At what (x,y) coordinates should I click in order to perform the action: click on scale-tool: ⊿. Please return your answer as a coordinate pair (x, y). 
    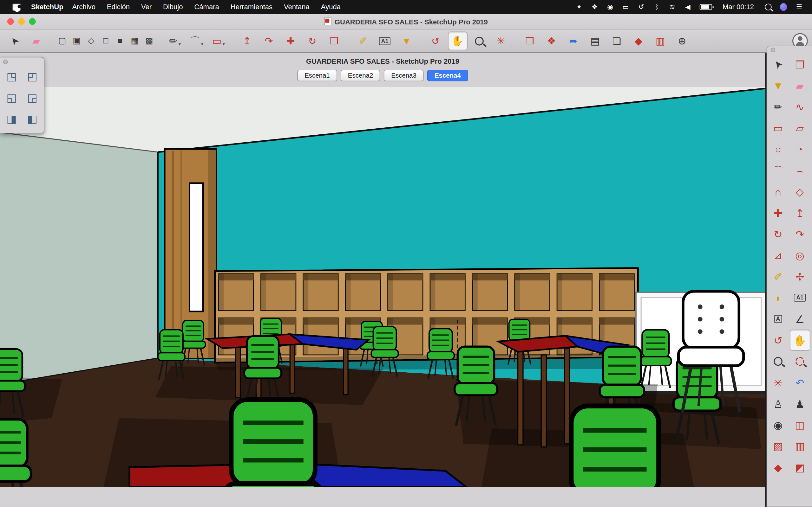
    Looking at the image, I should click on (778, 256).